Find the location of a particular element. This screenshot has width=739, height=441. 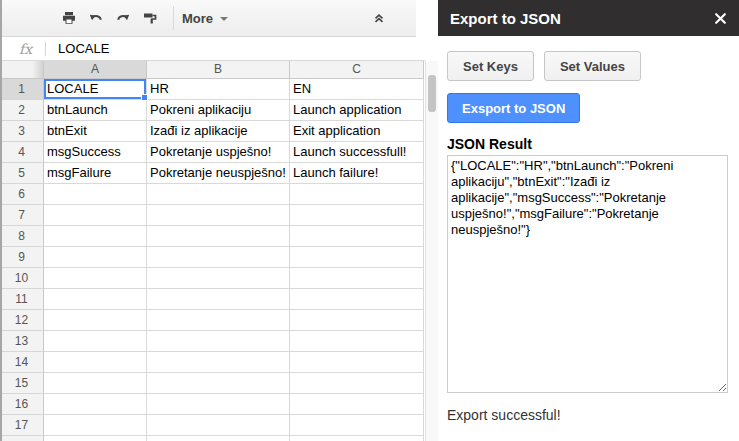

cell-A2: btnLaunch is located at coordinates (96, 110).